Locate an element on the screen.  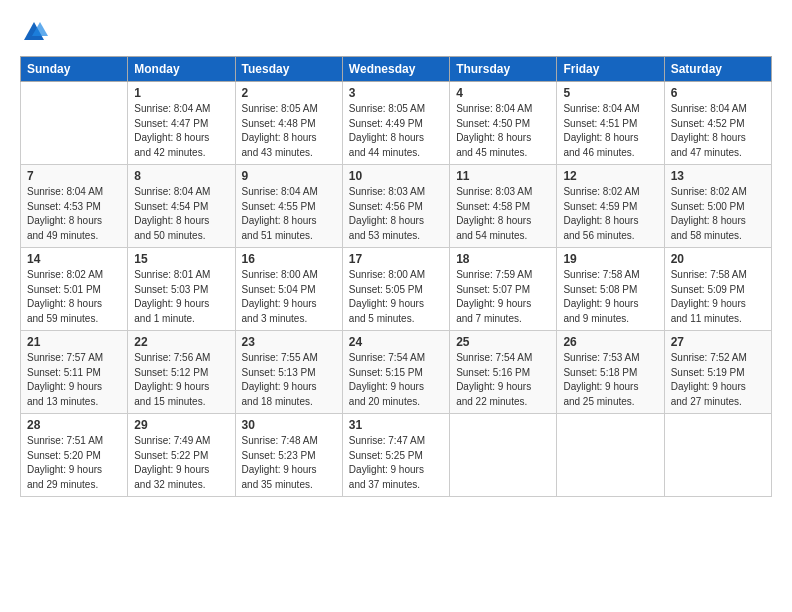
day-info: Sunrise: 7:55 AM Sunset: 5:13 PM Dayligh… is located at coordinates (289, 380).